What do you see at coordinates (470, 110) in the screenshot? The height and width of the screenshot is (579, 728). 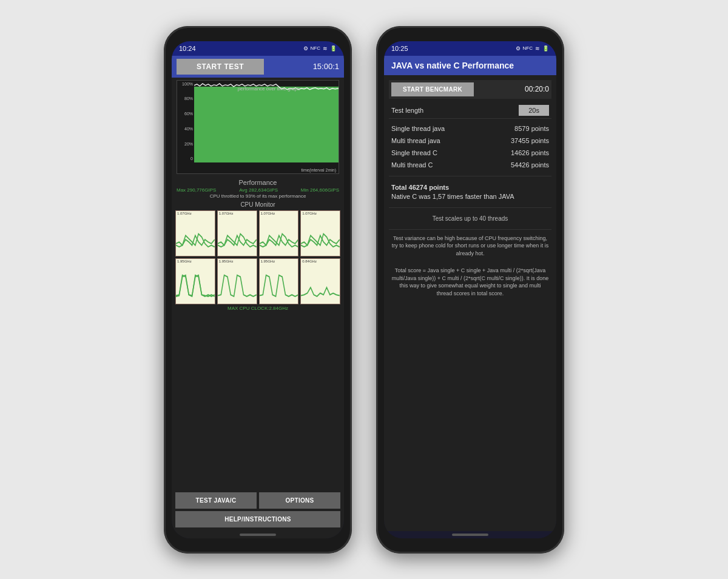 I see `test-length-row: Test length 20s` at bounding box center [470, 110].